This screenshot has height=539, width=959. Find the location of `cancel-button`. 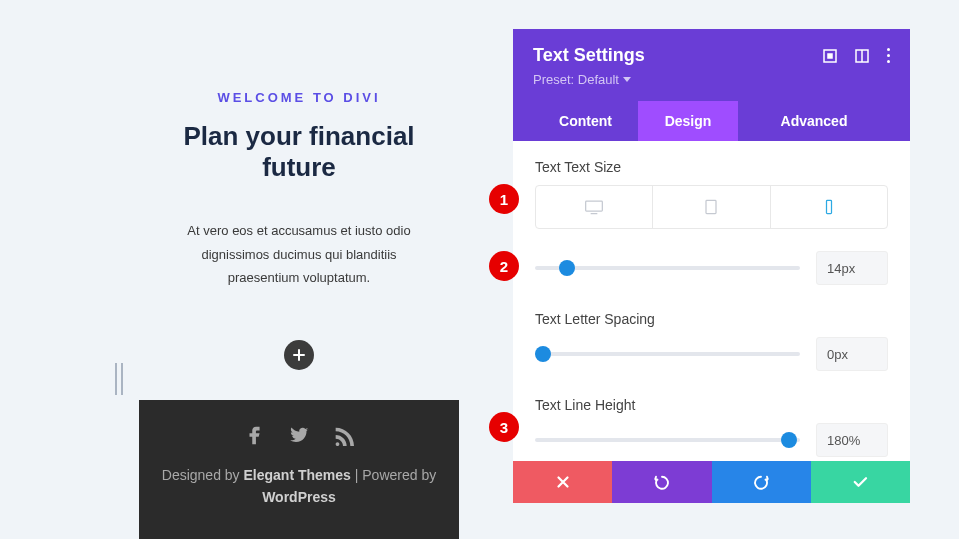

cancel-button is located at coordinates (562, 482).